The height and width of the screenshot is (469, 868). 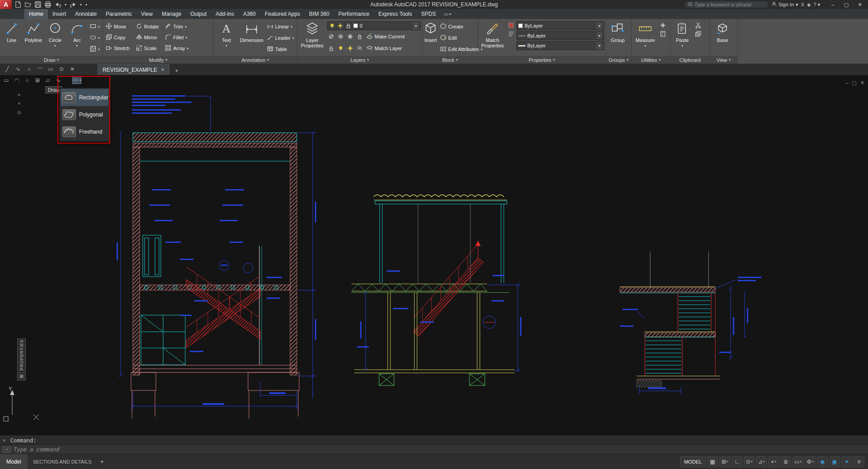 What do you see at coordinates (119, 14) in the screenshot?
I see `tab-parametric: Parametric` at bounding box center [119, 14].